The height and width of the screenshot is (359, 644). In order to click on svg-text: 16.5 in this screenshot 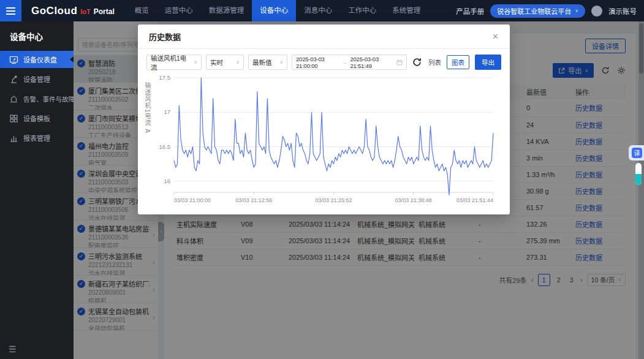, I will do `click(165, 147)`.